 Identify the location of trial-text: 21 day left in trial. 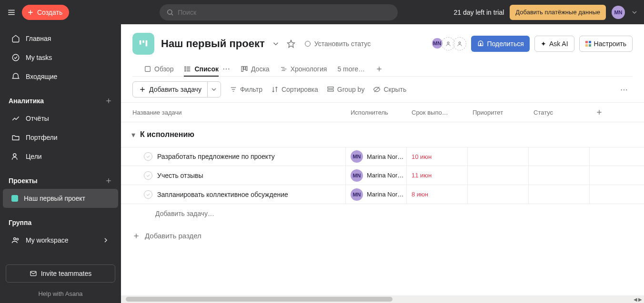
(479, 12).